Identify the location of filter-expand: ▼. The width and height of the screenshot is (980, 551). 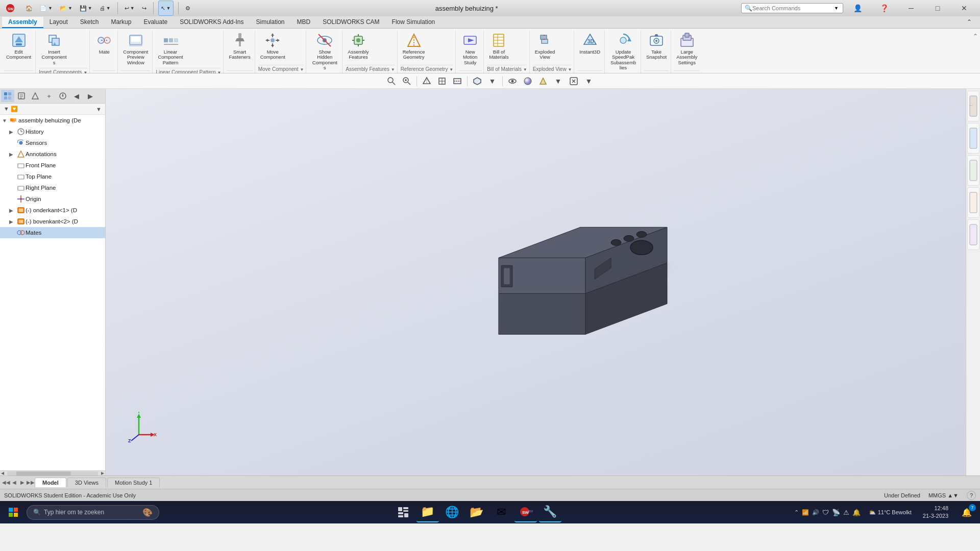
(99, 109).